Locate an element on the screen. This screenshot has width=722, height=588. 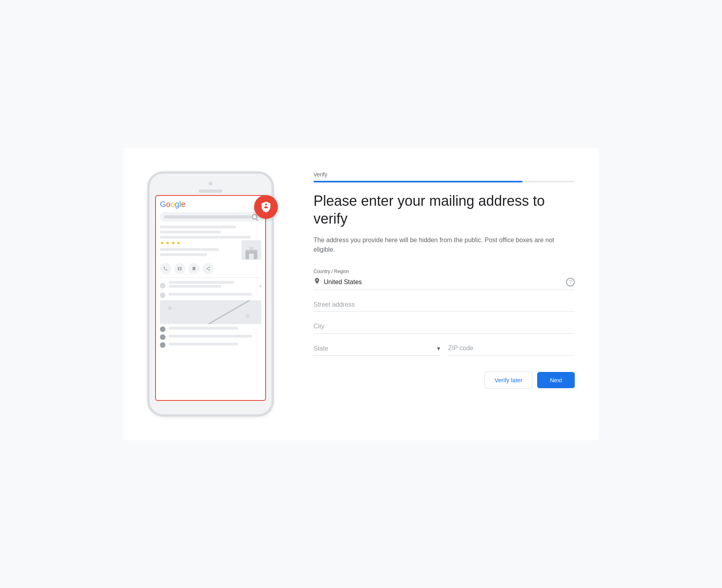
search-icon is located at coordinates (255, 217).